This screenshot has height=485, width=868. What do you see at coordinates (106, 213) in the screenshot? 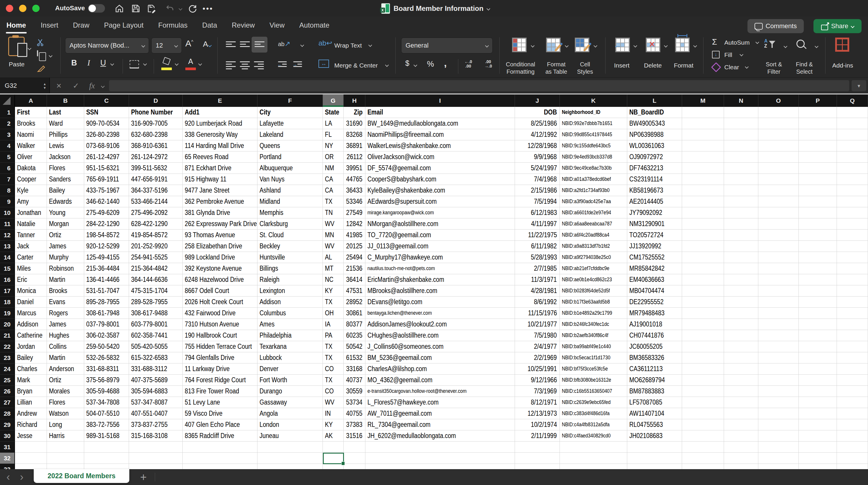
I see `cell-C10: 275-49-6209` at bounding box center [106, 213].